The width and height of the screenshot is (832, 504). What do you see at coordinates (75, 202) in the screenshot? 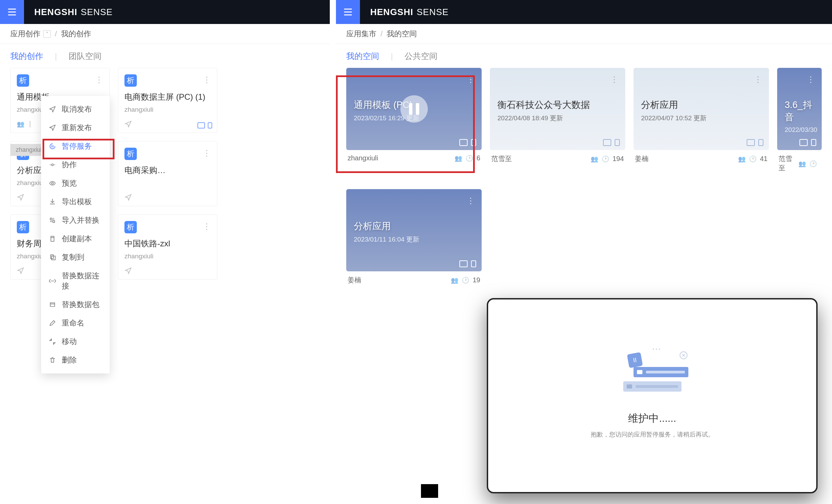
I see `menu-item-5: 导出模板` at bounding box center [75, 202].